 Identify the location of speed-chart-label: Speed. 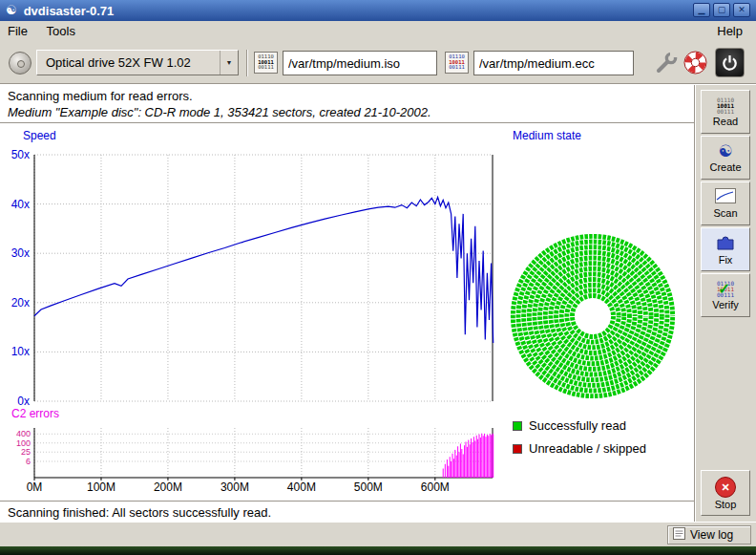
(40, 136).